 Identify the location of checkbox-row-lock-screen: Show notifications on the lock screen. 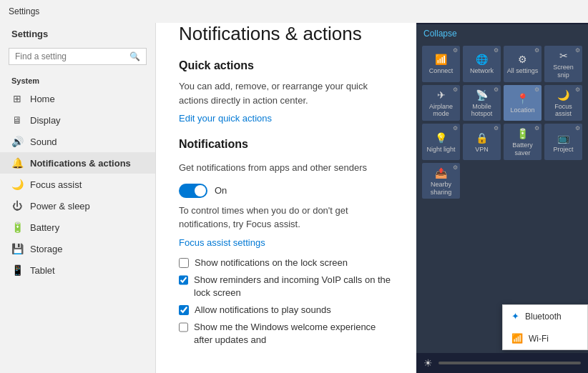
(286, 263).